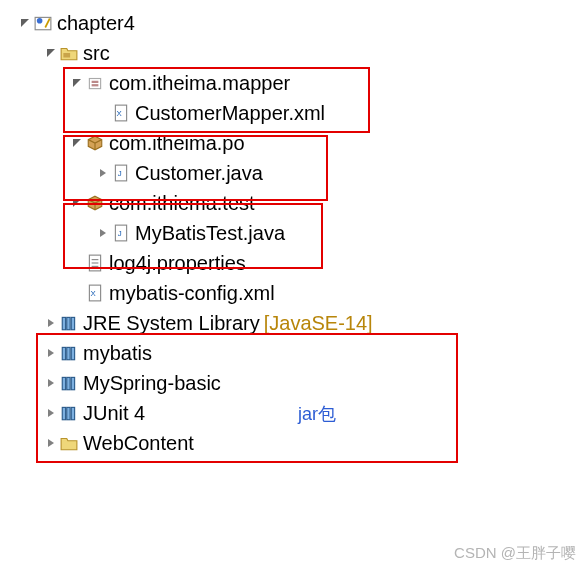 The image size is (586, 571). Describe the element at coordinates (177, 144) in the screenshot. I see `package-label: com.itheima.po` at that location.